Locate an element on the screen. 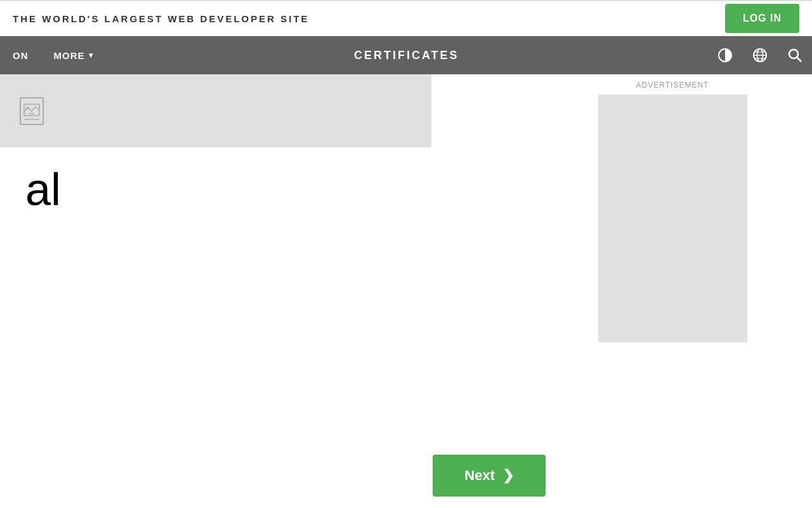 This screenshot has height=508, width=812. nav-center: CERTIFICATES is located at coordinates (407, 55).